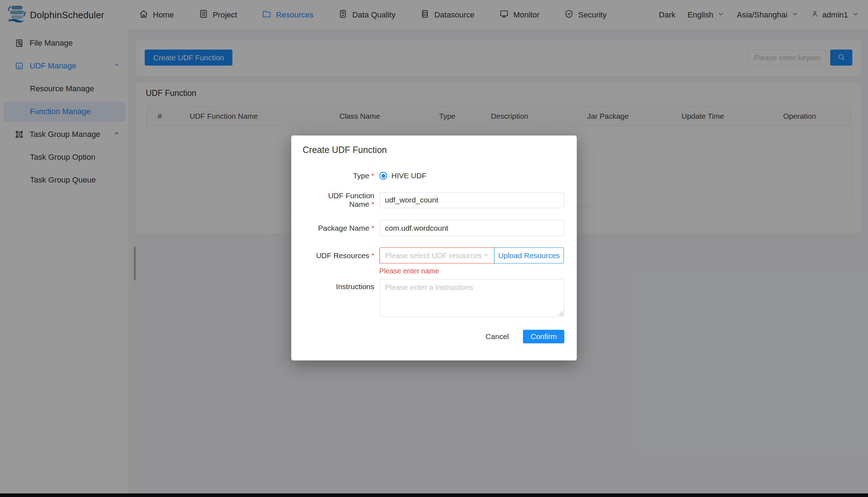 This screenshot has height=497, width=868. What do you see at coordinates (434, 256) in the screenshot?
I see `select-placeholder: Please select UDF resources` at bounding box center [434, 256].